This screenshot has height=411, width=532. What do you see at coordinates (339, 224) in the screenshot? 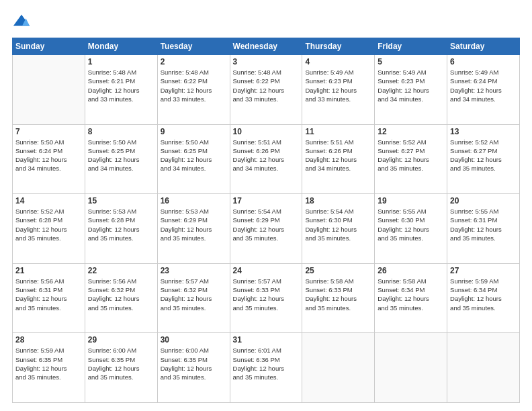
I see `day-info: Sunrise: 5:54 AMSunset: 6:30 PMDaylight:…` at bounding box center [339, 224].